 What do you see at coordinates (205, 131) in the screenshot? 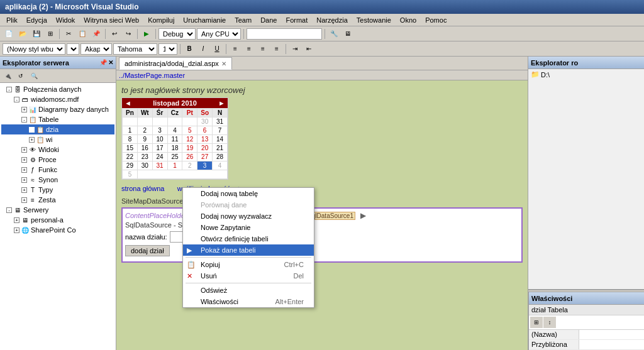
I see `cal-d6: 6` at bounding box center [205, 131].